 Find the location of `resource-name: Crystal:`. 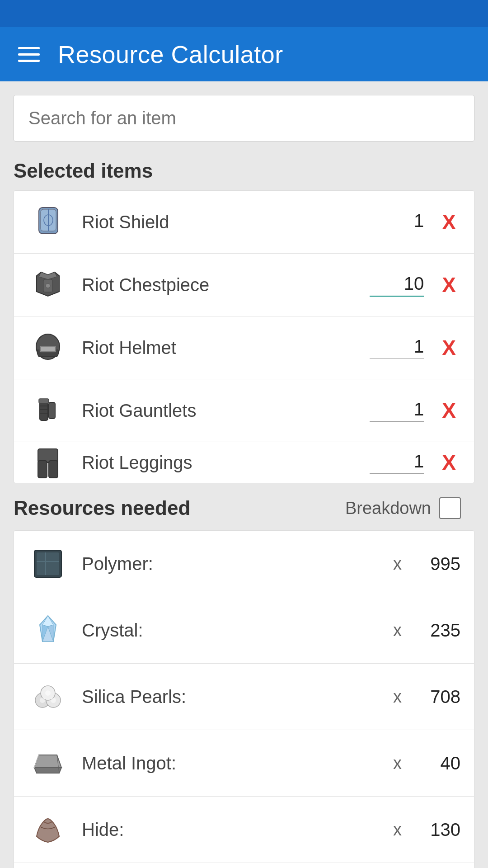

resource-name: Crystal: is located at coordinates (230, 630).